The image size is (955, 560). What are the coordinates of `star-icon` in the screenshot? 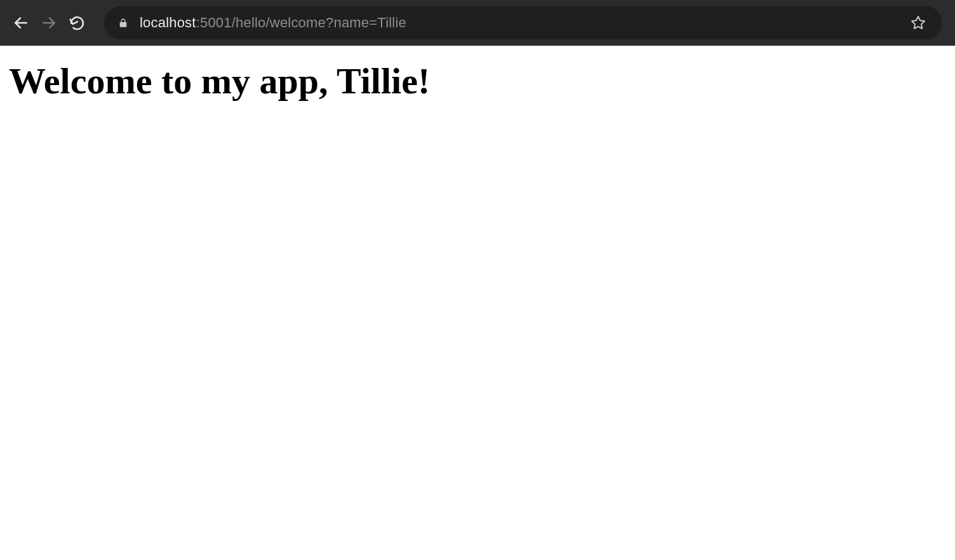 It's located at (918, 23).